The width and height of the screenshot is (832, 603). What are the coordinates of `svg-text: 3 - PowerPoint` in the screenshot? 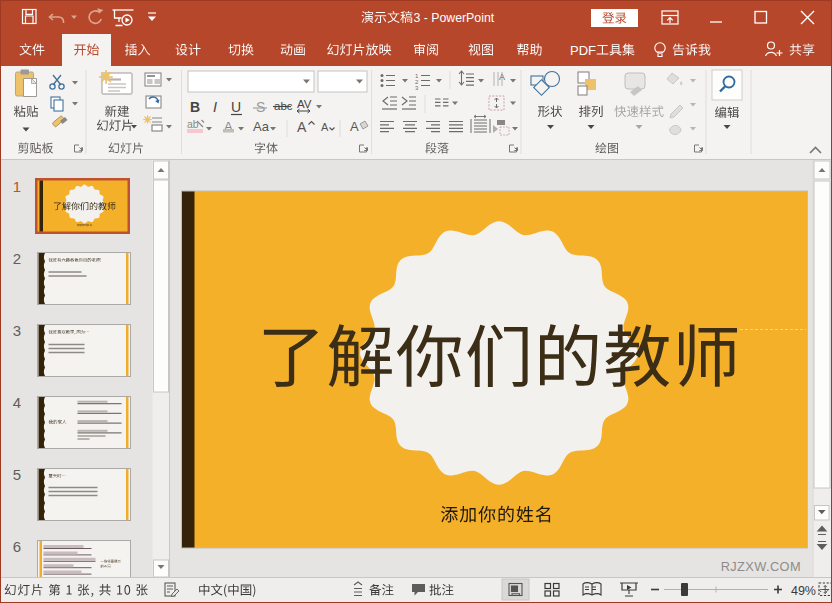 It's located at (454, 18).